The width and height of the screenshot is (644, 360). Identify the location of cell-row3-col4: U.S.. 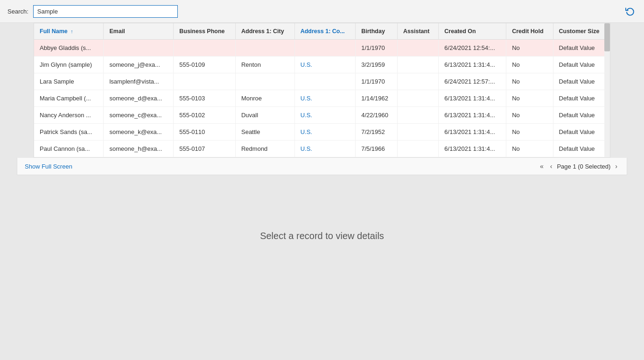
(325, 99).